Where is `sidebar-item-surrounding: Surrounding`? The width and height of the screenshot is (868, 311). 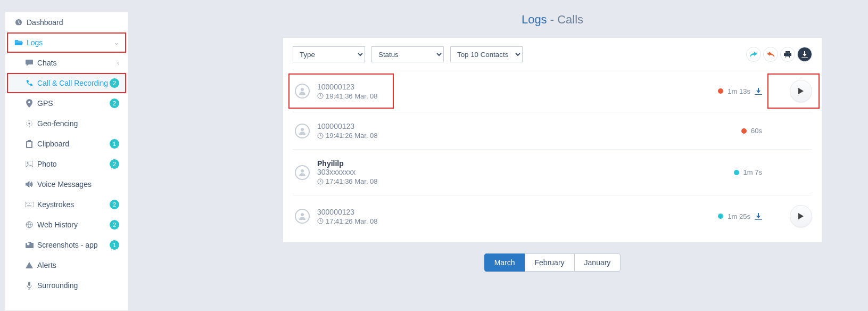
sidebar-item-surrounding: Surrounding is located at coordinates (67, 285).